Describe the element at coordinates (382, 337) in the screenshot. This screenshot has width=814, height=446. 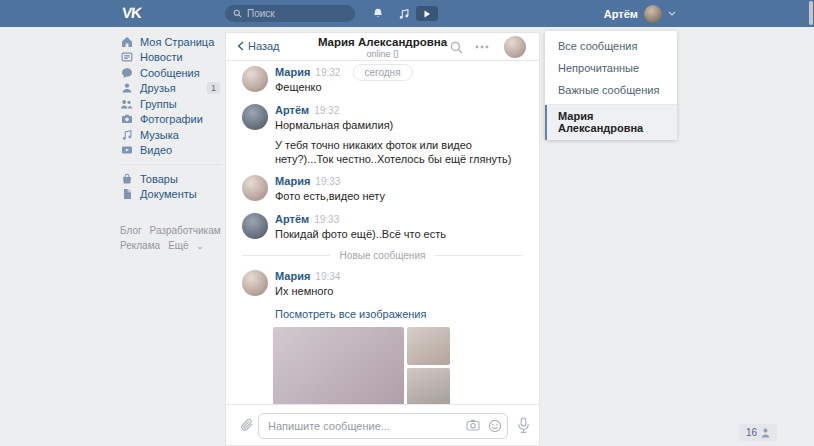
I see `message: Мария19:34 Их немного Посмотреть все изо…` at that location.